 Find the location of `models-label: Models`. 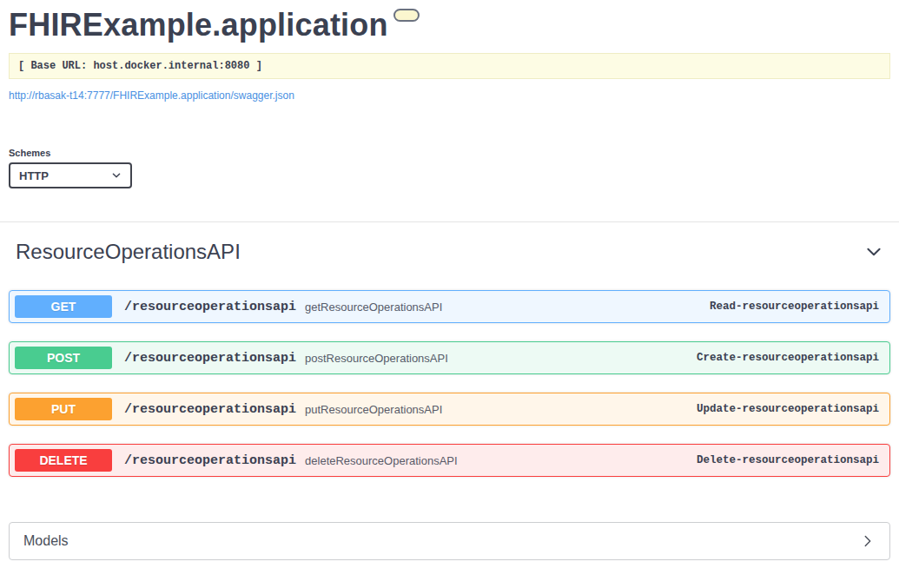

models-label: Models is located at coordinates (46, 541).